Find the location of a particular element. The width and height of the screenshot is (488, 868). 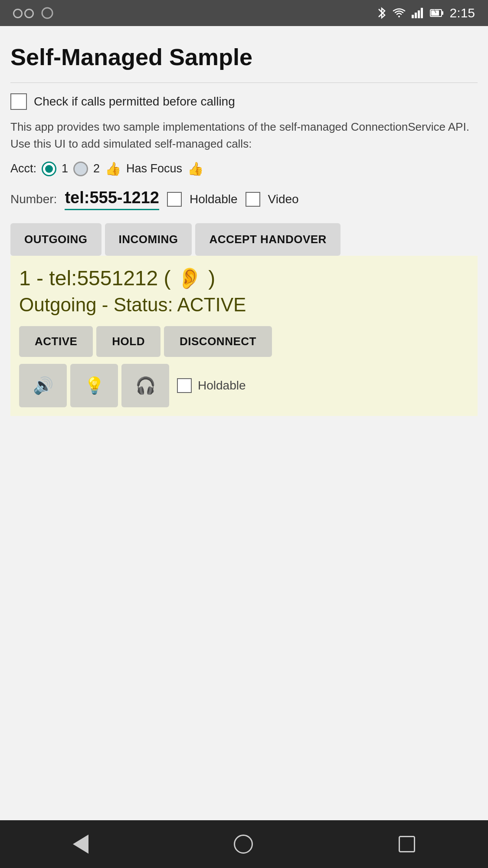

headphones-button: 🎧 is located at coordinates (145, 386).